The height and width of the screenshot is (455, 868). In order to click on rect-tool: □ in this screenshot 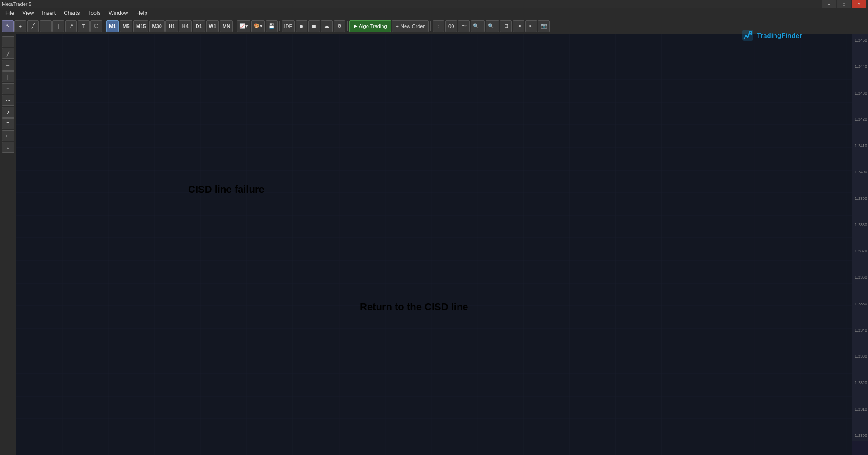, I will do `click(8, 136)`.